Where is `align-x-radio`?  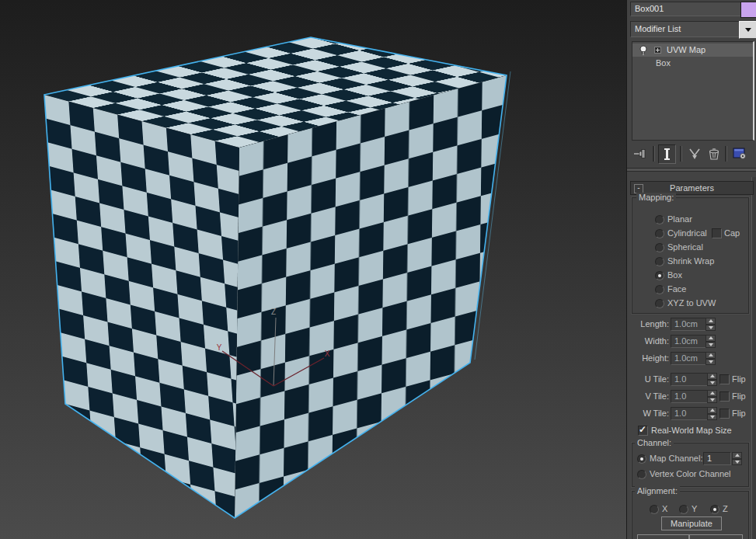
align-x-radio is located at coordinates (654, 509).